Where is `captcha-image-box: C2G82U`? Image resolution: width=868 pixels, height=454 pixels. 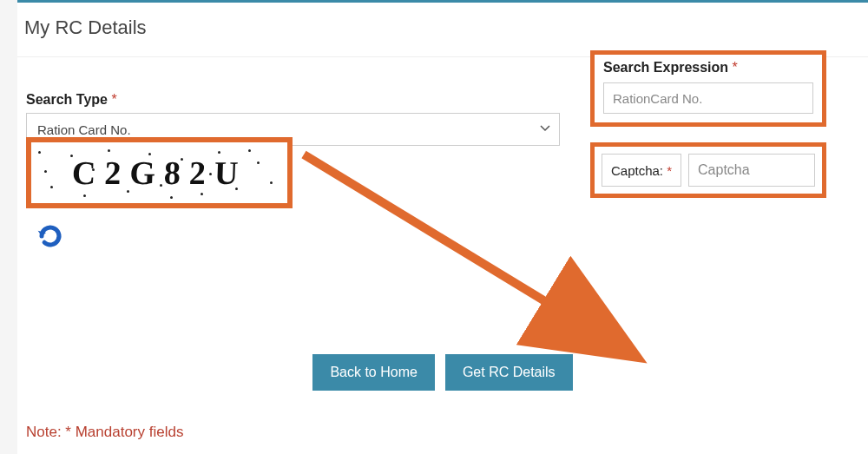 captcha-image-box: C2G82U is located at coordinates (160, 173).